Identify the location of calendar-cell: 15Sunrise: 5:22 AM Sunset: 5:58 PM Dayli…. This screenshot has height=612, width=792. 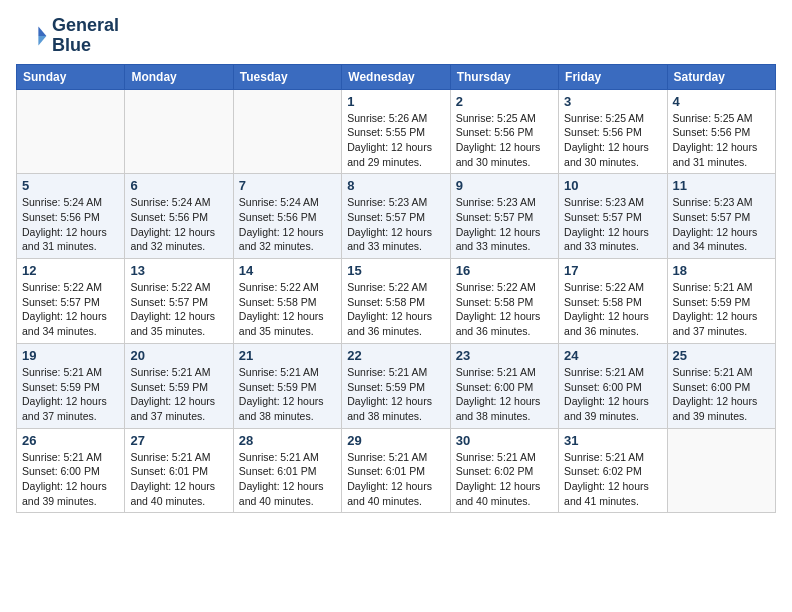
(396, 302).